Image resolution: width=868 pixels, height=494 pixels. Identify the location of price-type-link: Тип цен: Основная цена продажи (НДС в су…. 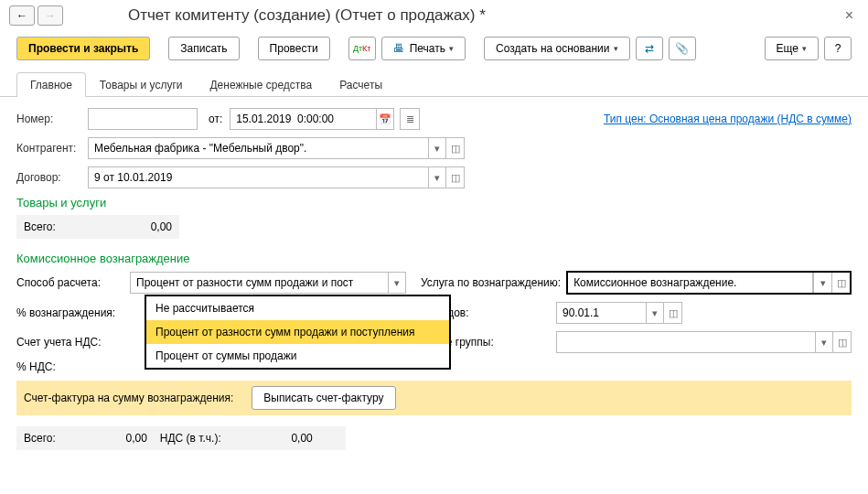
(728, 119).